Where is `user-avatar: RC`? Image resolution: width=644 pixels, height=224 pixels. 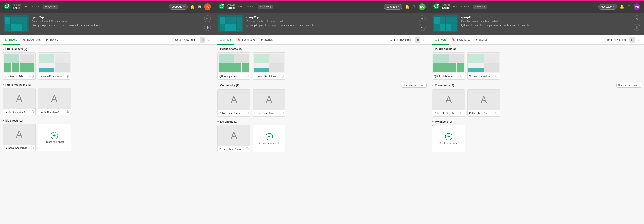
user-avatar: RC is located at coordinates (208, 7).